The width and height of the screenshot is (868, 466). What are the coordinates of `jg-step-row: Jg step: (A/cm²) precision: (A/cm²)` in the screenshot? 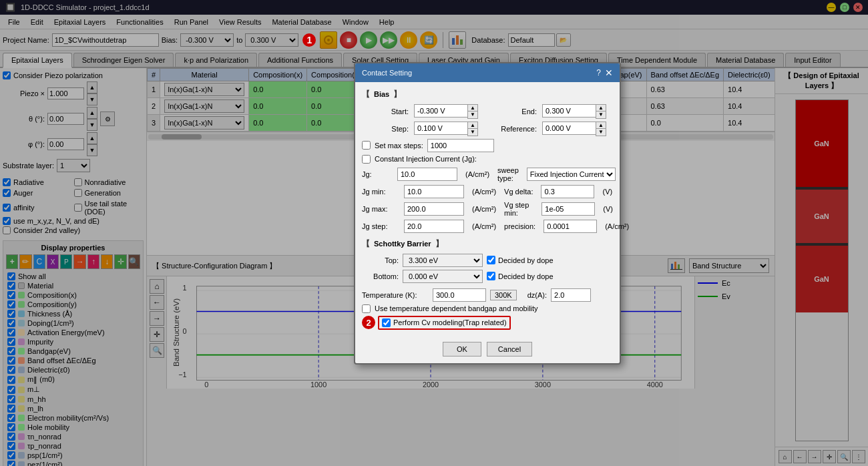 It's located at (487, 226).